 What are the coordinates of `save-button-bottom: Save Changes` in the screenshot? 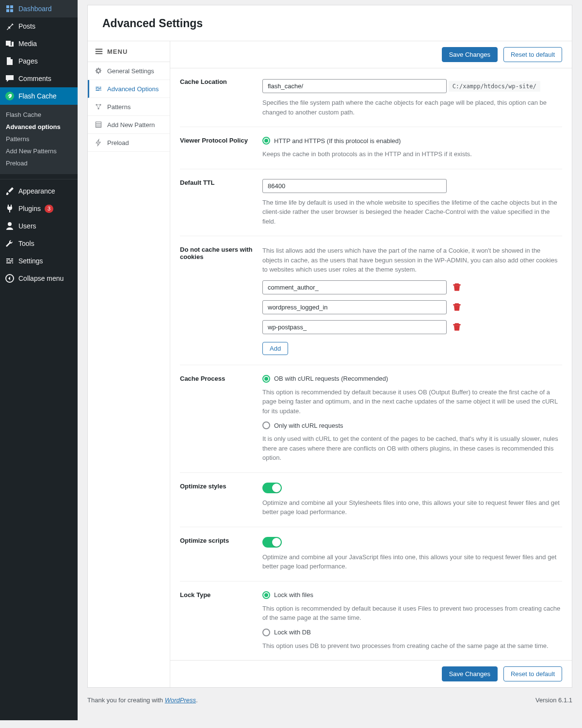 It's located at (469, 674).